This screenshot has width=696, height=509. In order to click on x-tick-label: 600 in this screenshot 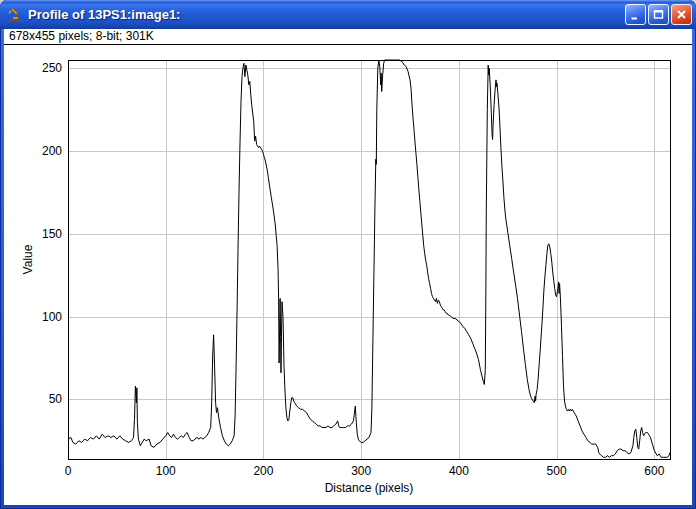, I will do `click(654, 471)`.